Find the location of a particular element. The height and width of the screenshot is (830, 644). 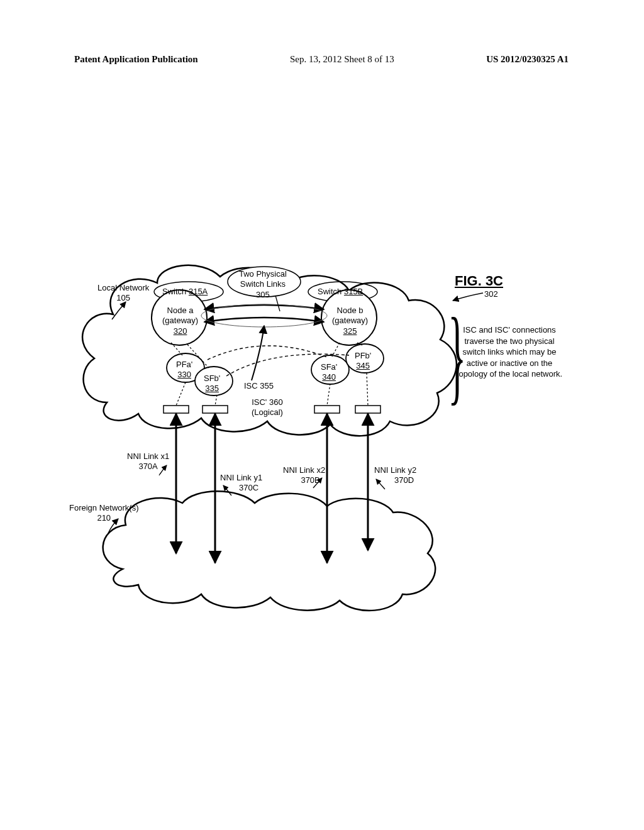

nni-x1-label: NNI Link x1370A is located at coordinates (148, 462).